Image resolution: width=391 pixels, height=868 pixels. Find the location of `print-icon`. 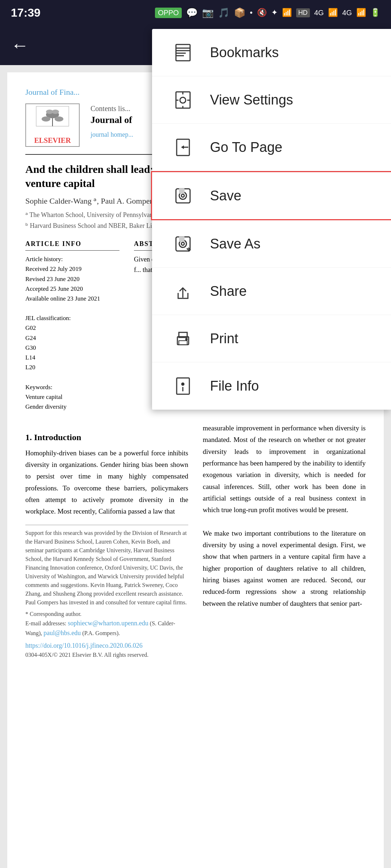

print-icon is located at coordinates (183, 339).